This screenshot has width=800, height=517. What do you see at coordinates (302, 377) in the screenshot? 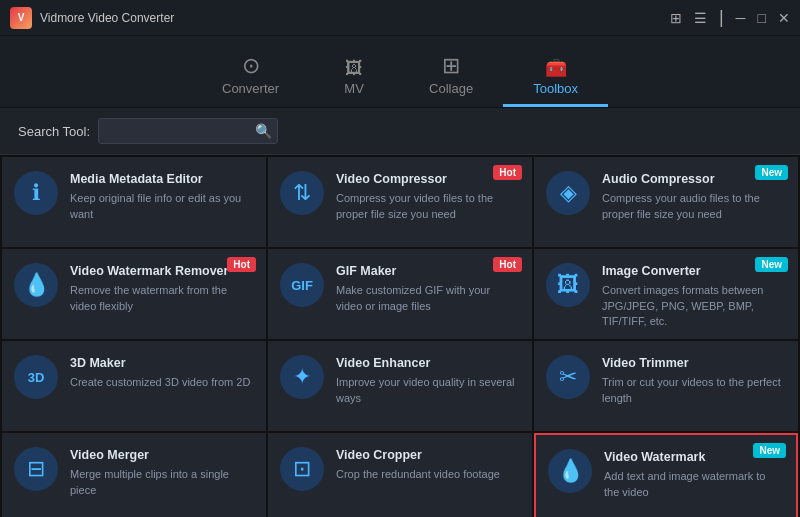
I see `tool-icon-video-enhancer: ✦` at bounding box center [302, 377].